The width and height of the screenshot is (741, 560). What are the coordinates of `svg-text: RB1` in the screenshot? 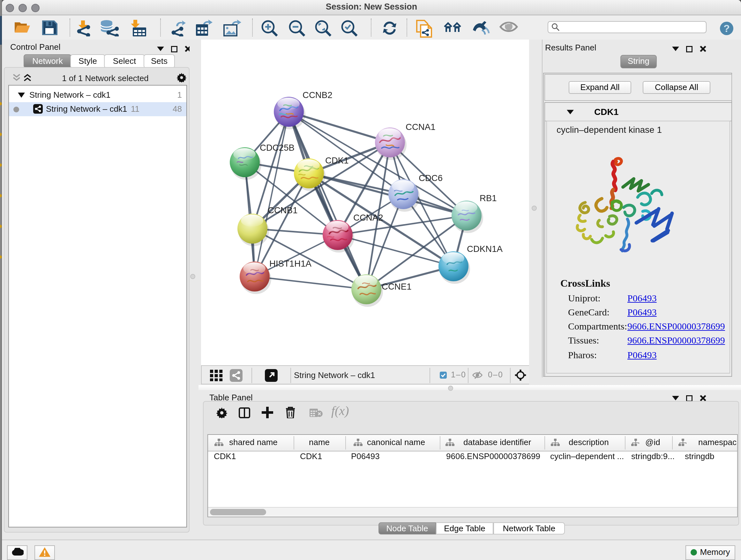 It's located at (488, 198).